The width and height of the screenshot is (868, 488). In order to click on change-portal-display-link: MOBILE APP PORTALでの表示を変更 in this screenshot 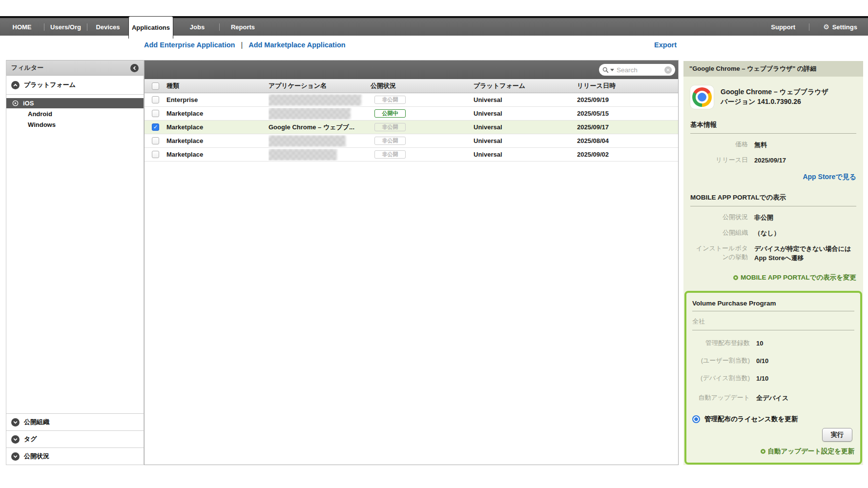, I will do `click(795, 278)`.